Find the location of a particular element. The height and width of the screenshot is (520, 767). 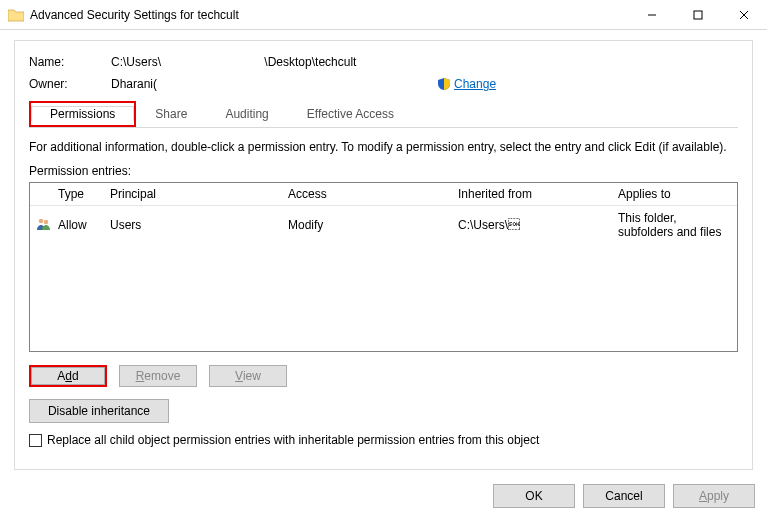

minimize-button is located at coordinates (652, 15).